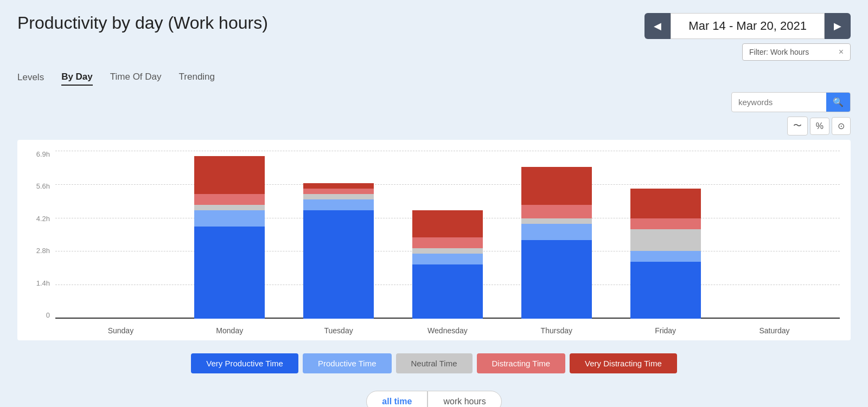 The height and width of the screenshot is (407, 868). I want to click on bar-segment-wednesday-very-distracting, so click(448, 224).